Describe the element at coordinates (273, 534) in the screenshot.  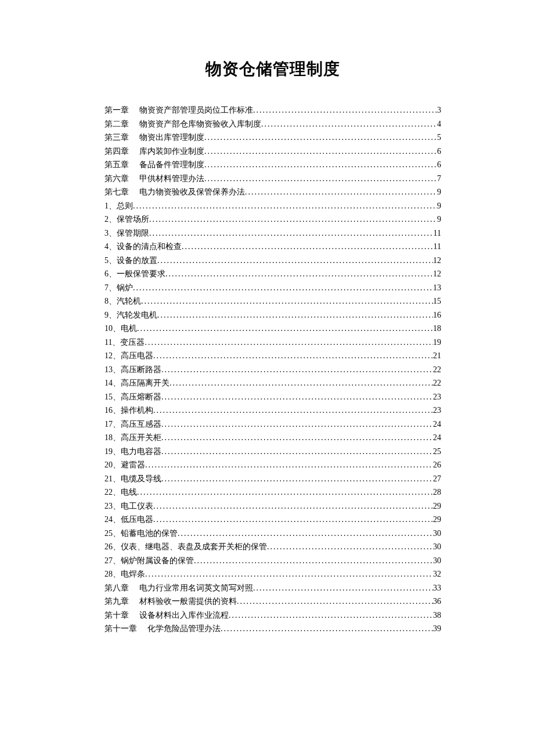
I see `toc-entry: 25、铅蓄电池的保管30` at that location.